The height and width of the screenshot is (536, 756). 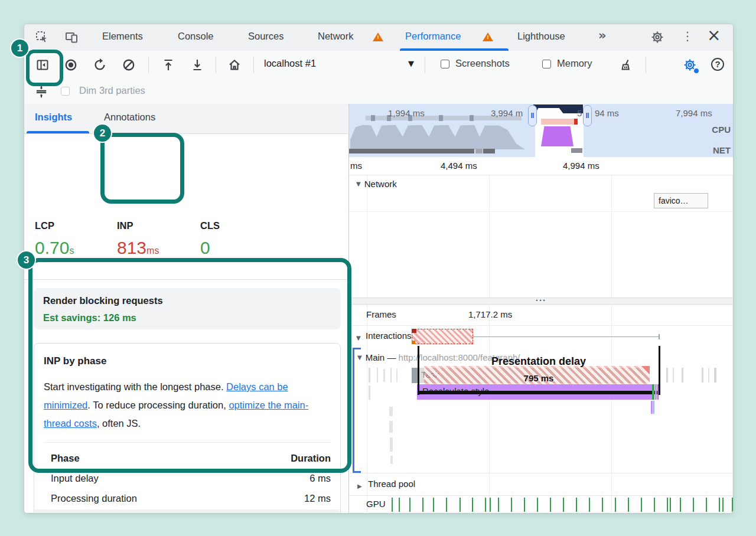 What do you see at coordinates (627, 65) in the screenshot?
I see `collect-garbage-icon` at bounding box center [627, 65].